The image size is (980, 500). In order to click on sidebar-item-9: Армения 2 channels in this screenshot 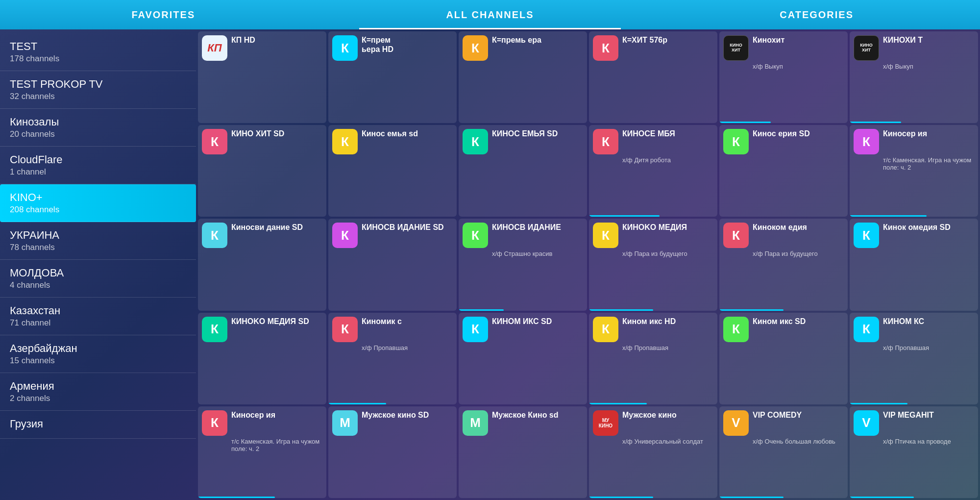, I will do `click(98, 392)`.